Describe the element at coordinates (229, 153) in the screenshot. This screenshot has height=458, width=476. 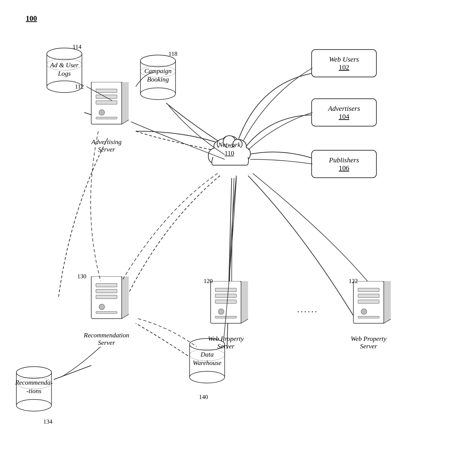
I see `network-cloud: Network 110` at that location.